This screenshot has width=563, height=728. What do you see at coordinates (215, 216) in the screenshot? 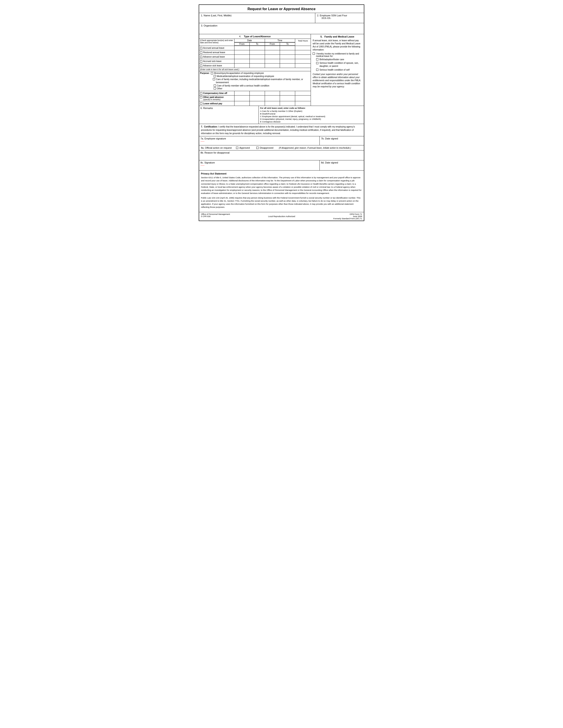
I see `footer-left: Office of Personnel Management 5 CFR 630` at bounding box center [215, 216].